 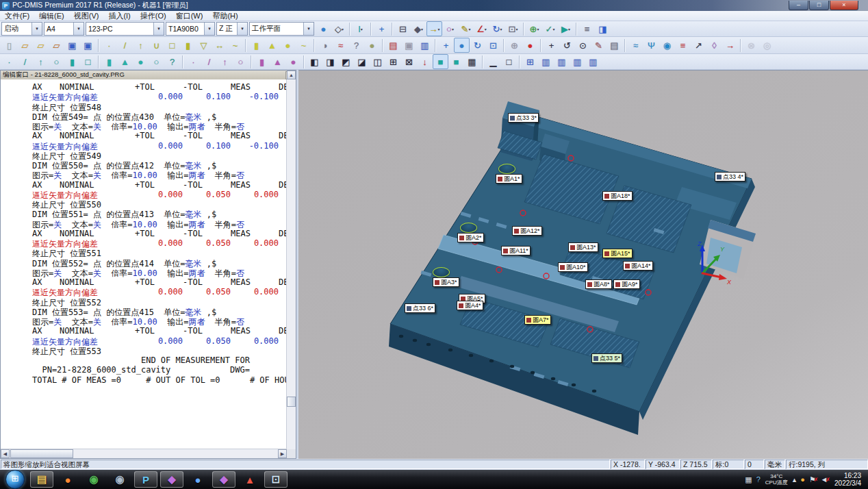 I want to click on menu-item-4: 操作(O), so click(x=153, y=16).